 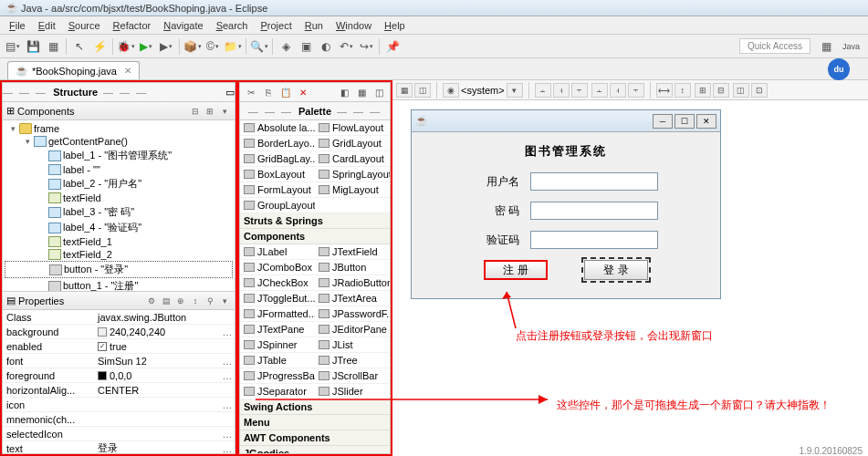 I want to click on min-icon: ▭, so click(x=230, y=93).